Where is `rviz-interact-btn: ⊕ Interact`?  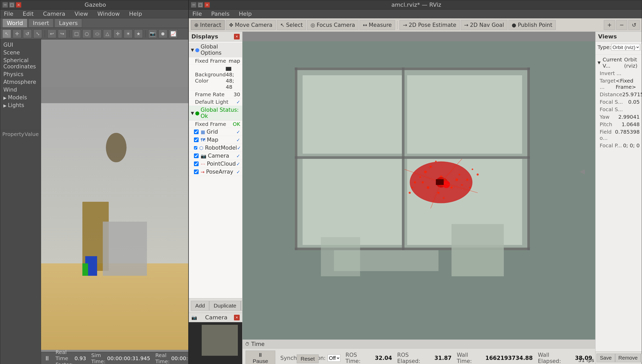
rviz-interact-btn: ⊕ Interact is located at coordinates (208, 25).